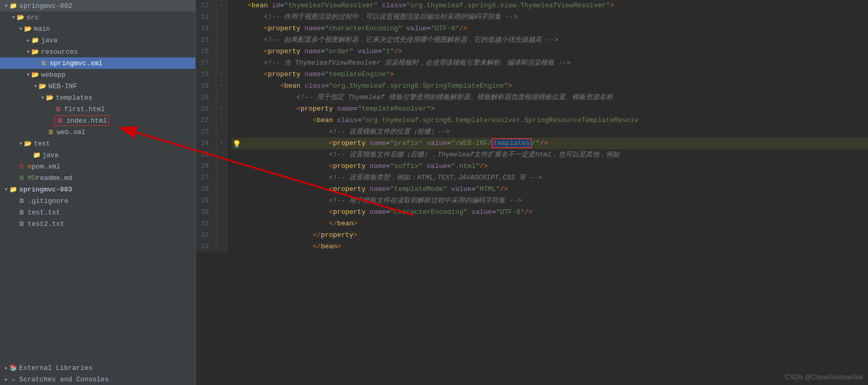  I want to click on code-line-28: <property name="templateMode" value="HTM…, so click(550, 189).